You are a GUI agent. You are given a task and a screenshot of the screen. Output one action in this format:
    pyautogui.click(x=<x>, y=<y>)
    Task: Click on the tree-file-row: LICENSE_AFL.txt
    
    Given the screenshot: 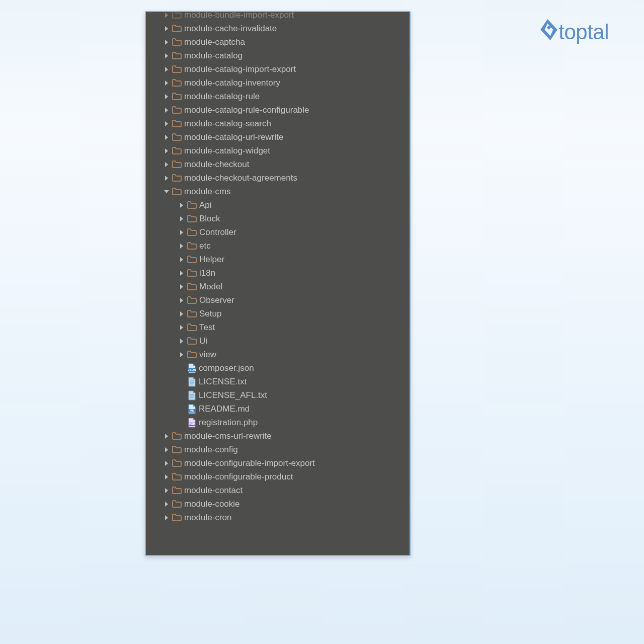 What is the action you would take?
    pyautogui.click(x=286, y=395)
    